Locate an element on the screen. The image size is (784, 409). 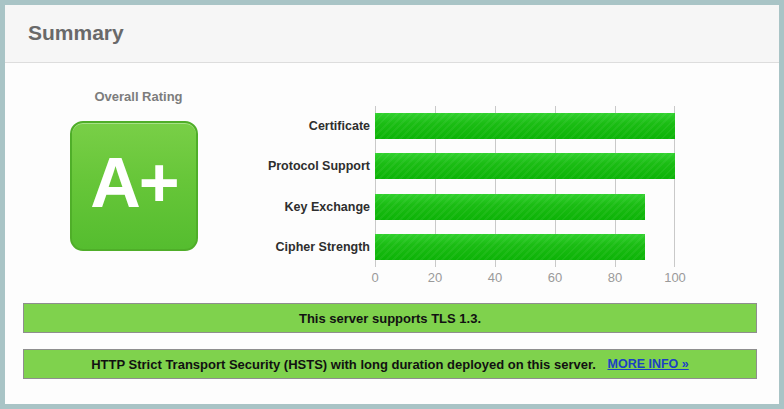
panel-header: Summary is located at coordinates (392, 34).